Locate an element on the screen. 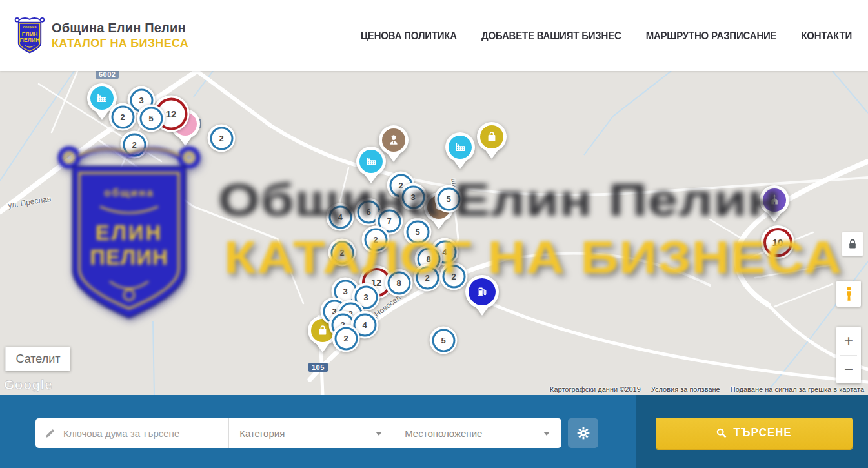 This screenshot has height=468, width=868. keyword-search-input is located at coordinates (145, 434).